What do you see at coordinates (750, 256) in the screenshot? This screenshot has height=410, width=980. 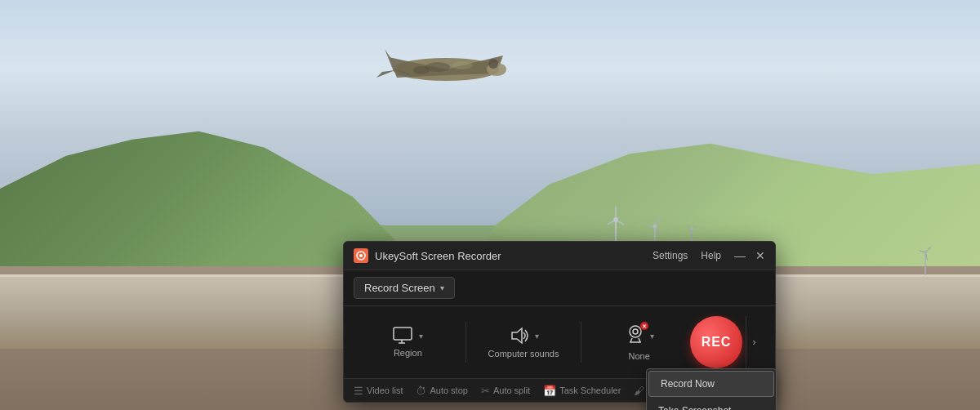 I see `window-controls: — ✕` at bounding box center [750, 256].